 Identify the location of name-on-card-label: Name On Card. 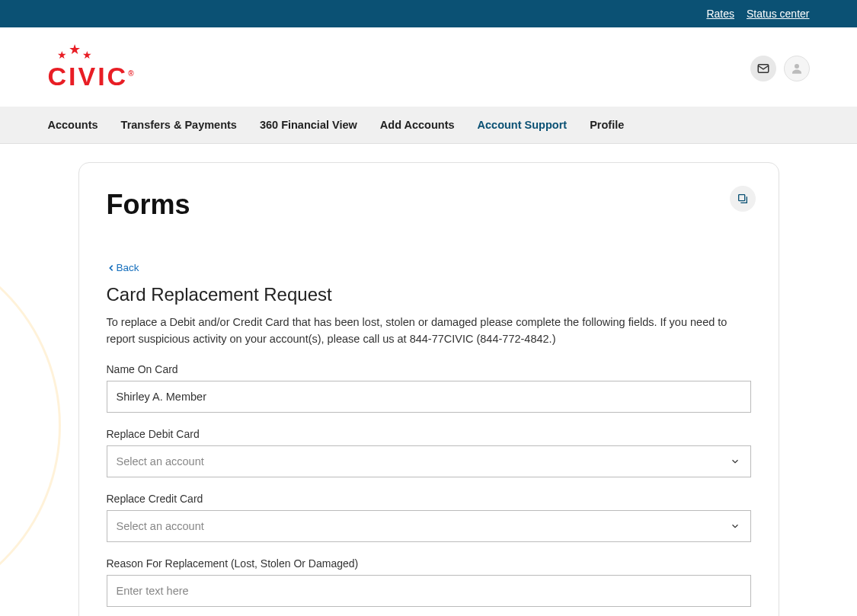
(429, 369).